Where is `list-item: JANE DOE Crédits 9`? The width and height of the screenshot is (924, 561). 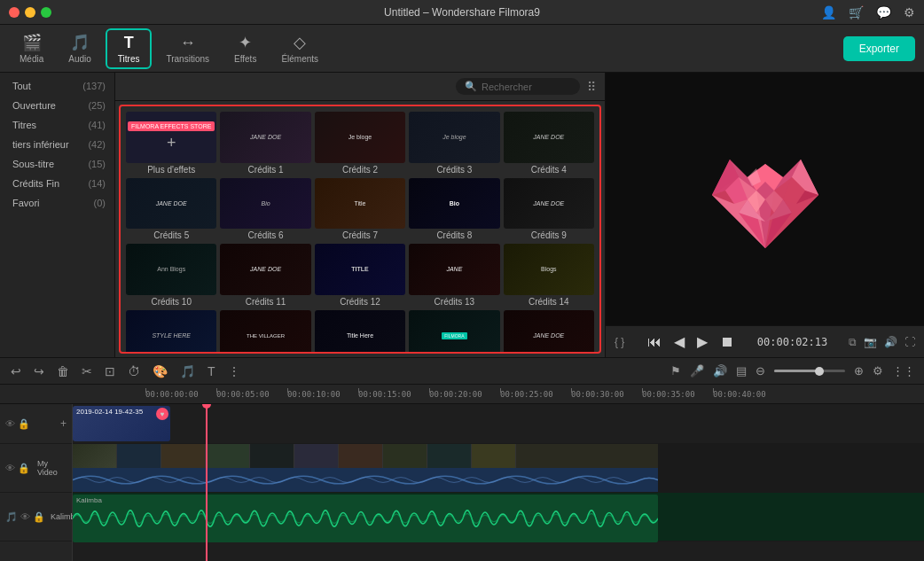
list-item: JANE DOE Crédits 9 is located at coordinates (549, 209).